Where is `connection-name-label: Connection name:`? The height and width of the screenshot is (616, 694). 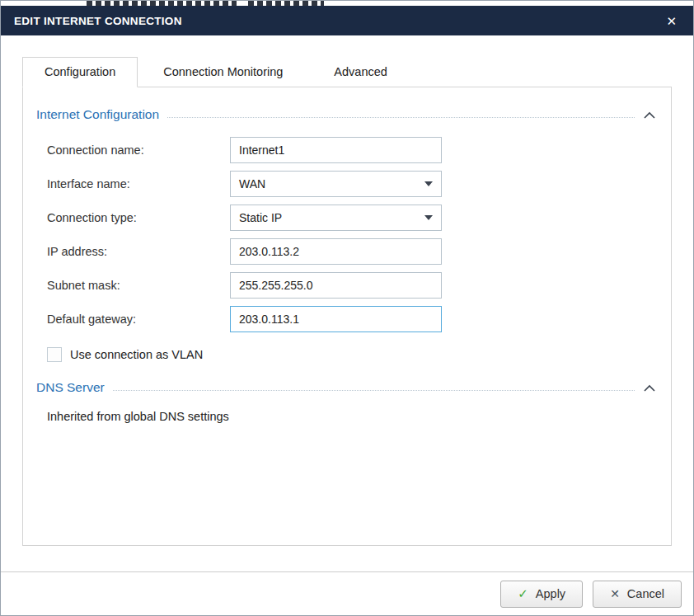 connection-name-label: Connection name: is located at coordinates (138, 150).